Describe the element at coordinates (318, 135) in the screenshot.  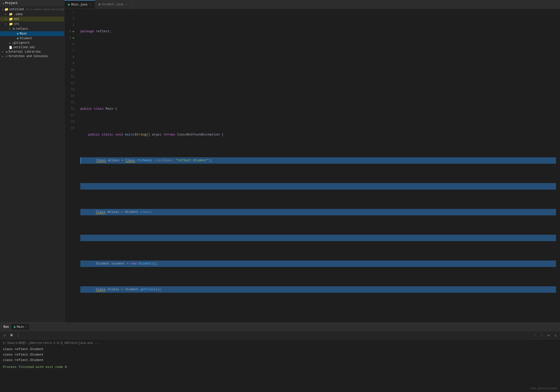
I see `code-line-5: public static void main(String[] args) t…` at that location.